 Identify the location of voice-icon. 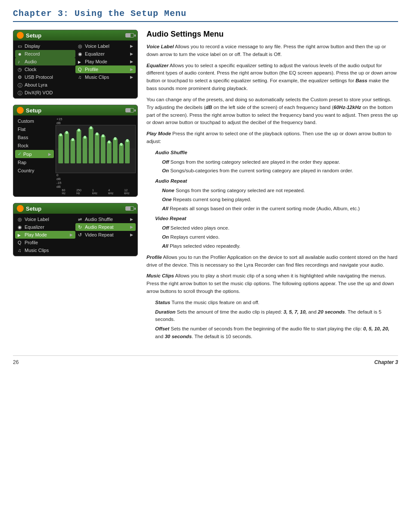
(81, 46).